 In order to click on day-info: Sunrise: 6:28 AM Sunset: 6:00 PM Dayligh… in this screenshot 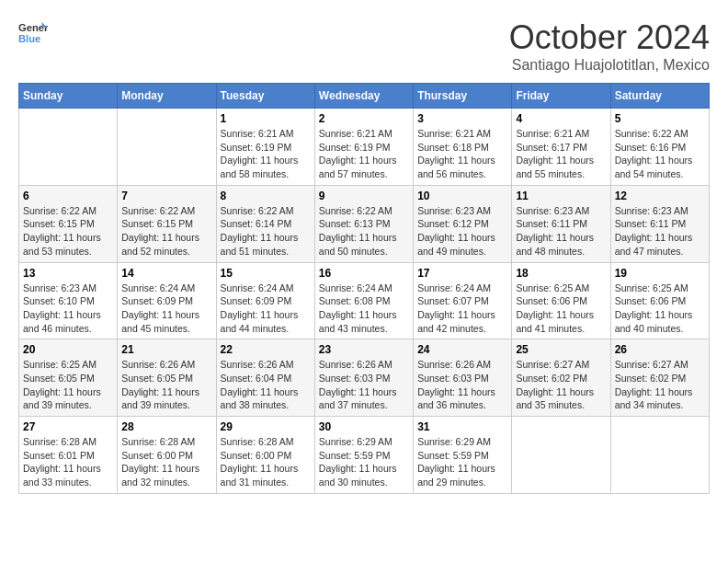, I will do `click(266, 462)`.